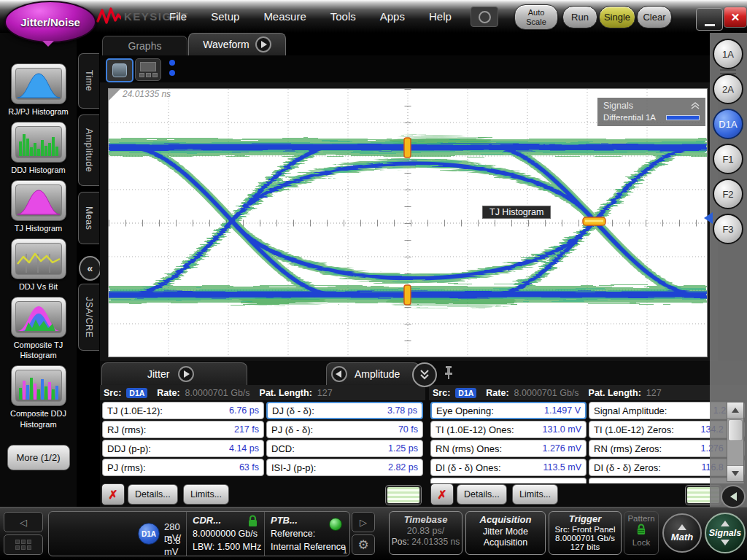 The image size is (747, 560). What do you see at coordinates (186, 374) in the screenshot?
I see `jitter-tab-menu-icon` at bounding box center [186, 374].